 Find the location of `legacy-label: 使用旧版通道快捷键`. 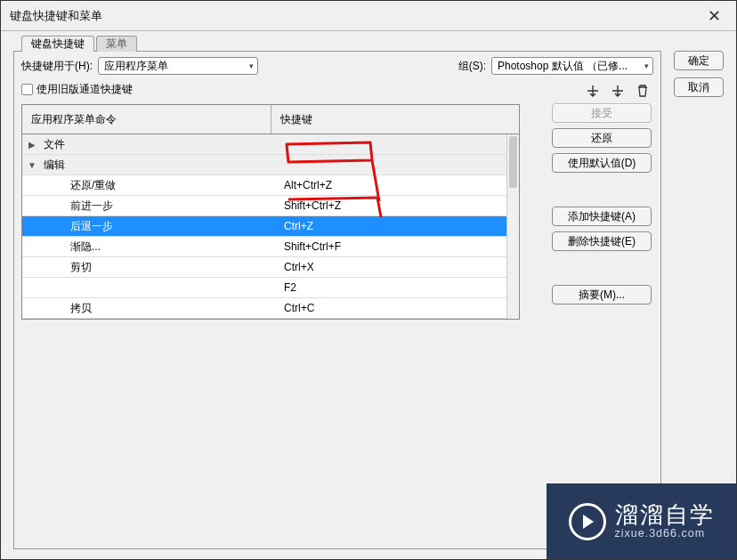

legacy-label: 使用旧版通道快捷键 is located at coordinates (85, 89).